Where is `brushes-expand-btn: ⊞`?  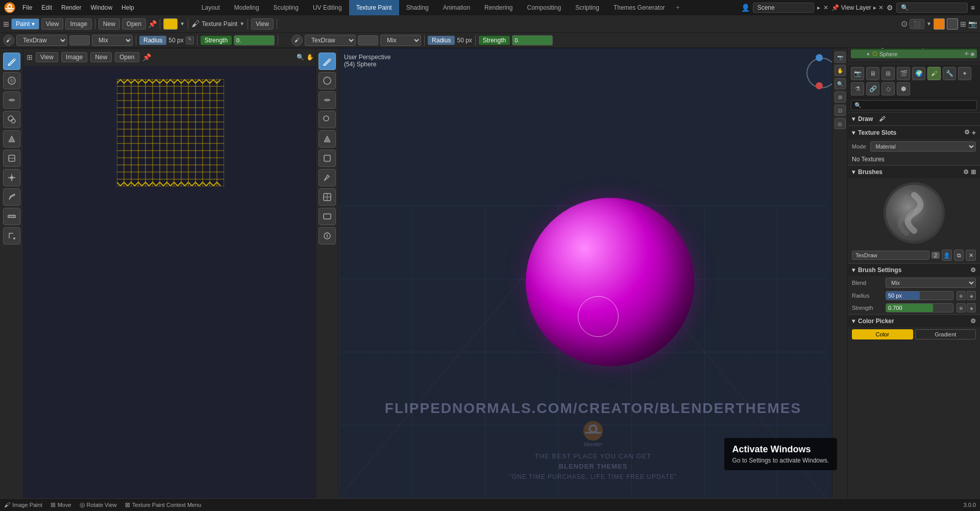 brushes-expand-btn: ⊞ is located at coordinates (973, 172).